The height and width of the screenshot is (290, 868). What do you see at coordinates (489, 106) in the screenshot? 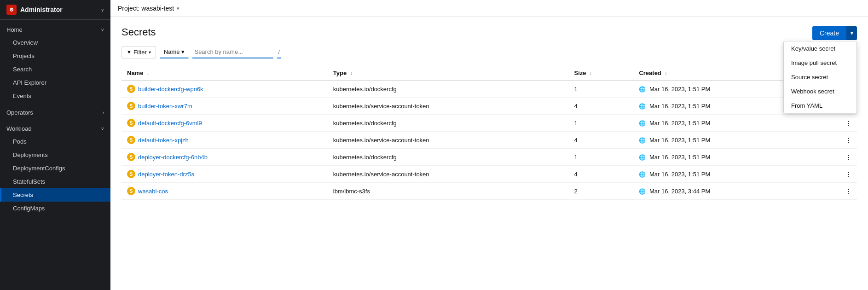
I see `table-row: S builder-token-xwr7m kubernetes.io/serv…` at bounding box center [489, 106].